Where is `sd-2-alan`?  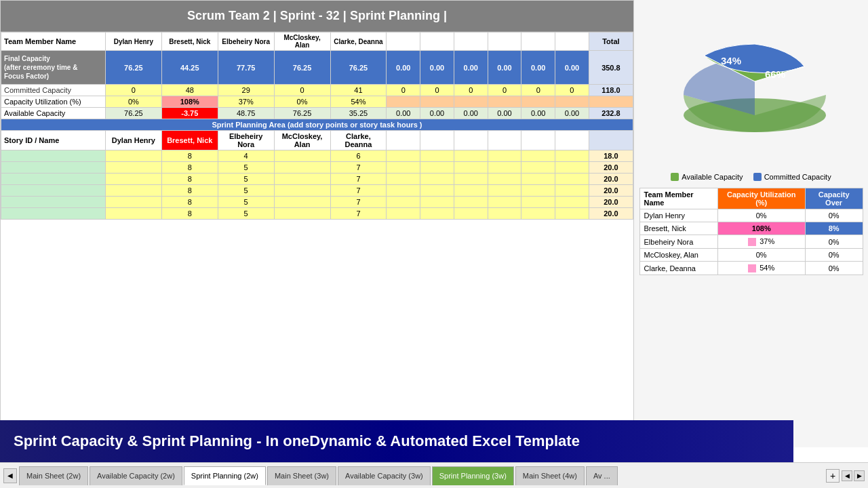 sd-2-alan is located at coordinates (302, 179).